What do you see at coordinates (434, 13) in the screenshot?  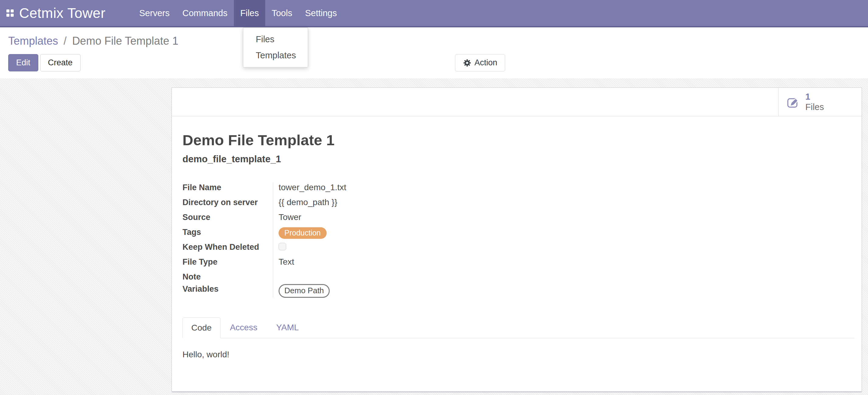 I see `top-navbar: Cetmix Tower Servers Commands Files Tool…` at bounding box center [434, 13].